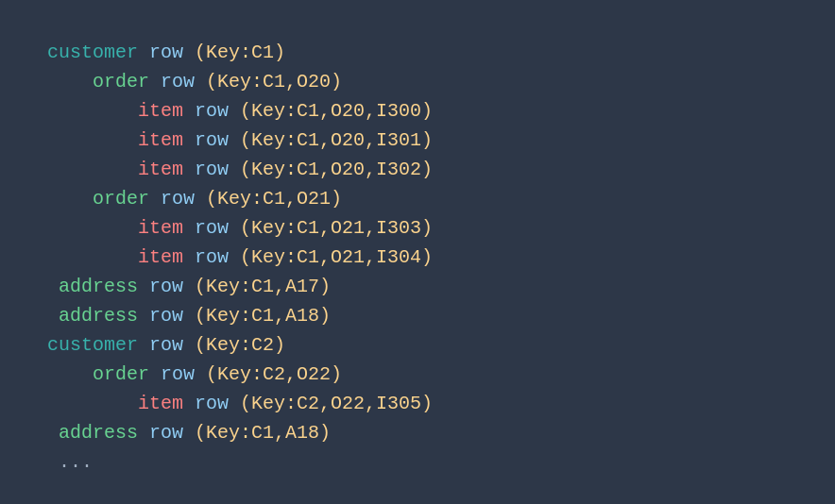  Describe the element at coordinates (240, 81) in the screenshot. I see `code-line: order row (Key:C1,O20)` at that location.